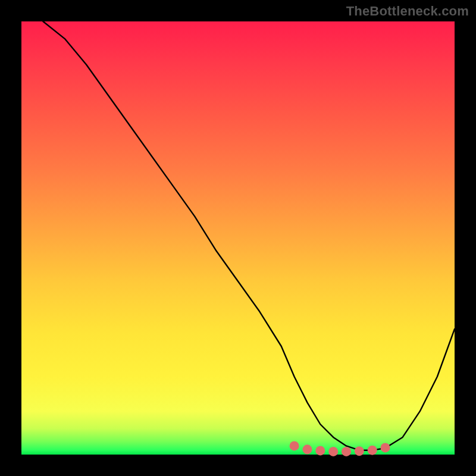  I want to click on watermark-text: TheBottleneck.com, so click(408, 11).